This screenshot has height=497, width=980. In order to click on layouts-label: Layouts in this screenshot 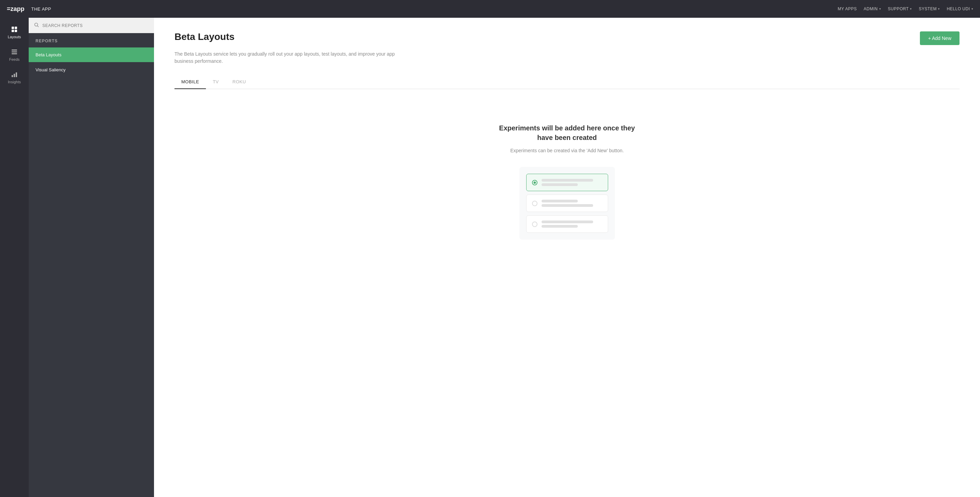, I will do `click(14, 37)`.